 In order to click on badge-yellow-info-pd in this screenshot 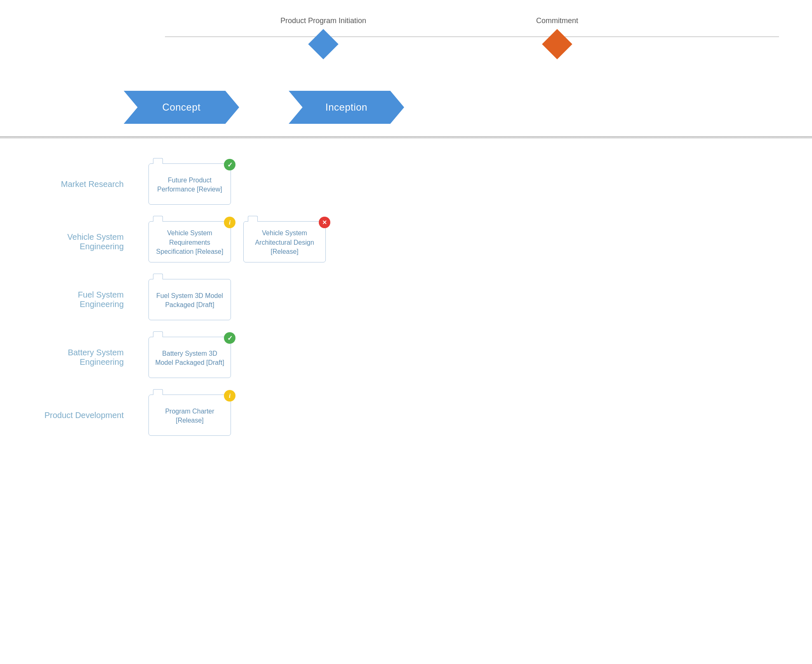, I will do `click(230, 396)`.